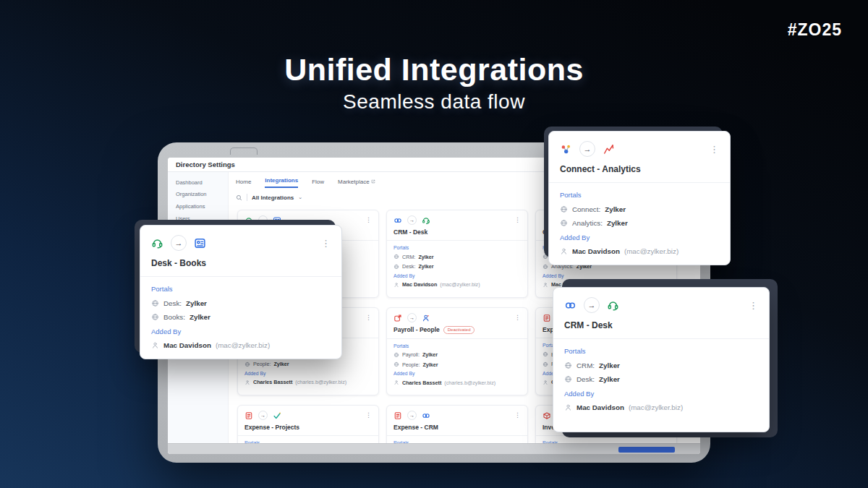 This screenshot has width=868, height=488. What do you see at coordinates (457, 330) in the screenshot?
I see `card-title-row: Payroll - PeopleDeactivated` at bounding box center [457, 330].